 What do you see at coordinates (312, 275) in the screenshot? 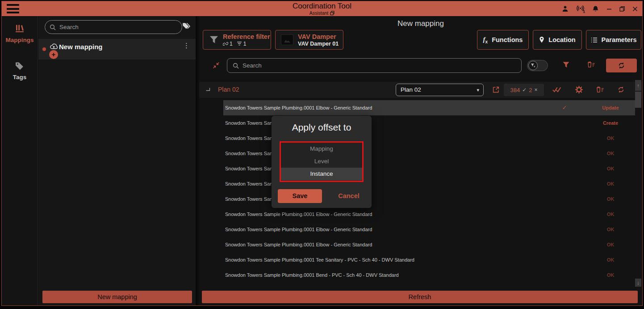
I see `row-label: Snowdon Towers Sample Plumbing.0001 Bend…` at bounding box center [312, 275].